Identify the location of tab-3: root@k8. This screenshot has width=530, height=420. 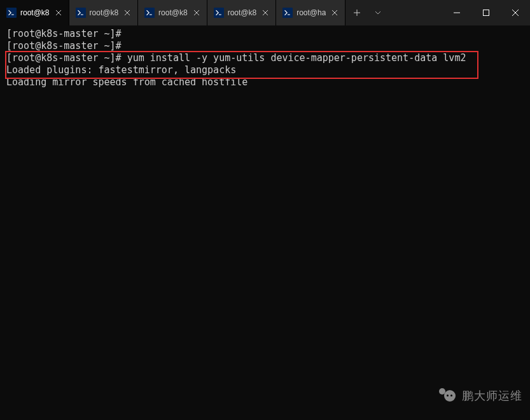
(242, 13).